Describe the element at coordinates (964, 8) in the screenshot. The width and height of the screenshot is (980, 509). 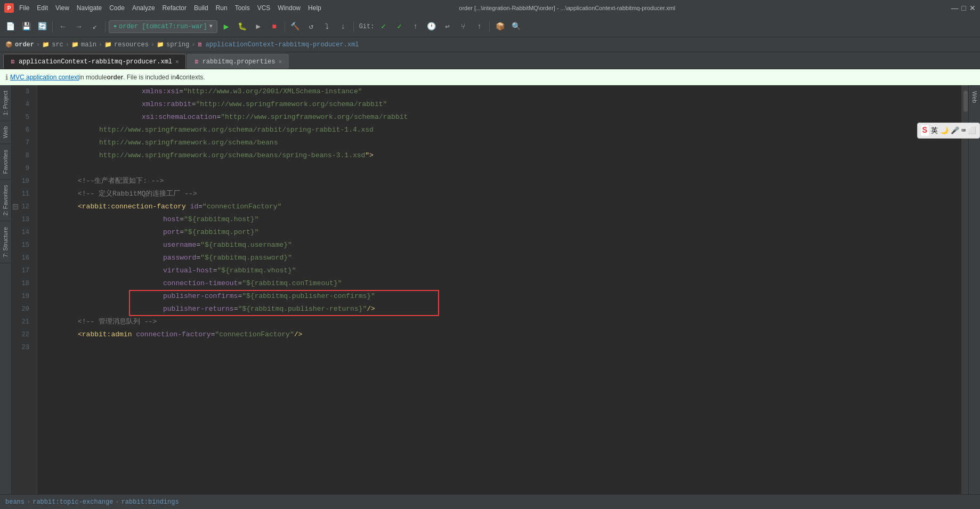
I see `maximize-button: □` at that location.